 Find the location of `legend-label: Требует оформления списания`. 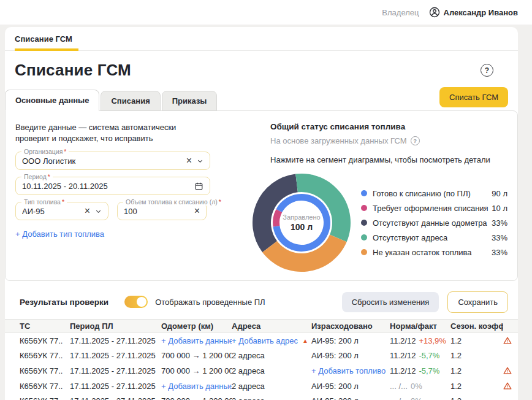

legend-label: Требует оформления списания is located at coordinates (430, 209).